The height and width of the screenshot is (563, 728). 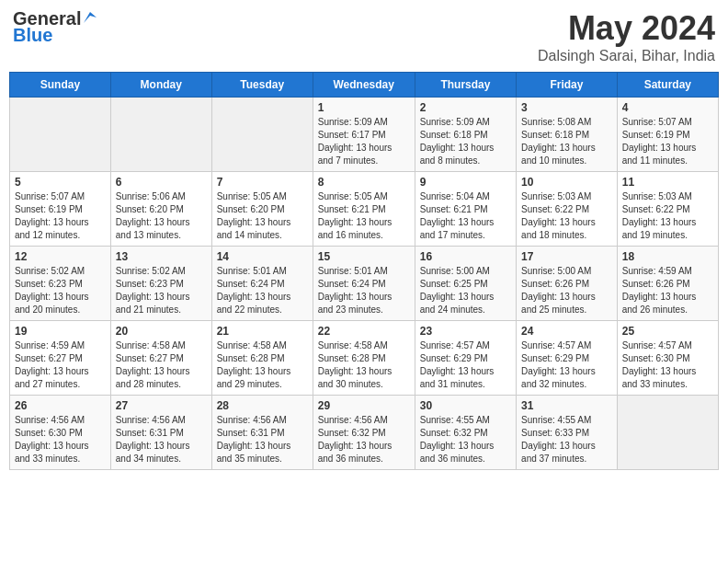 I want to click on day-number: 8, so click(x=364, y=182).